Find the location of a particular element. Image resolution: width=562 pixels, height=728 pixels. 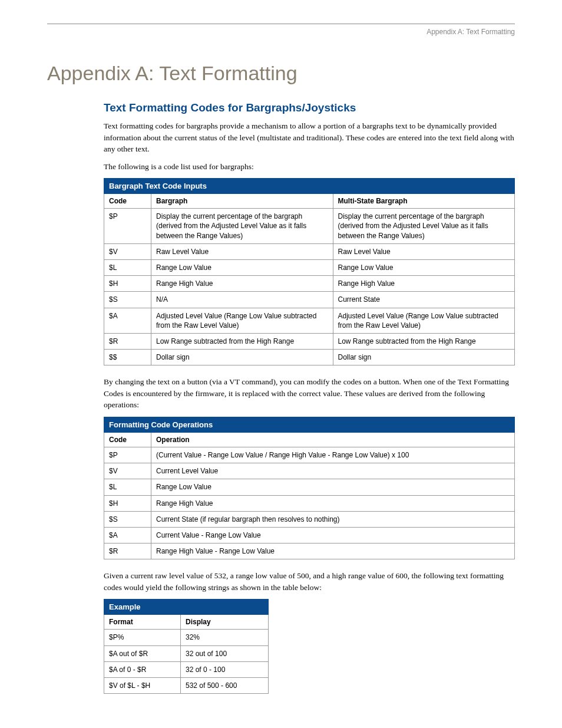

table-cell: $V of $L - $H is located at coordinates (143, 686).